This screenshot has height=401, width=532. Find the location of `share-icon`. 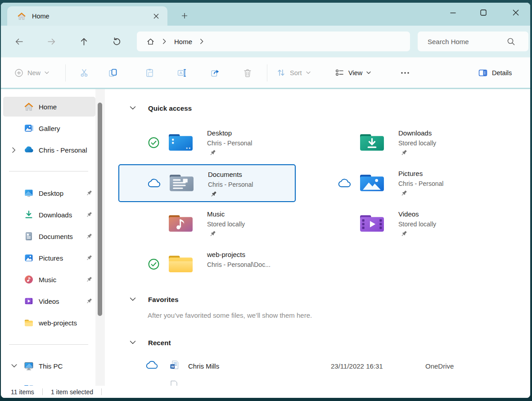

share-icon is located at coordinates (215, 73).